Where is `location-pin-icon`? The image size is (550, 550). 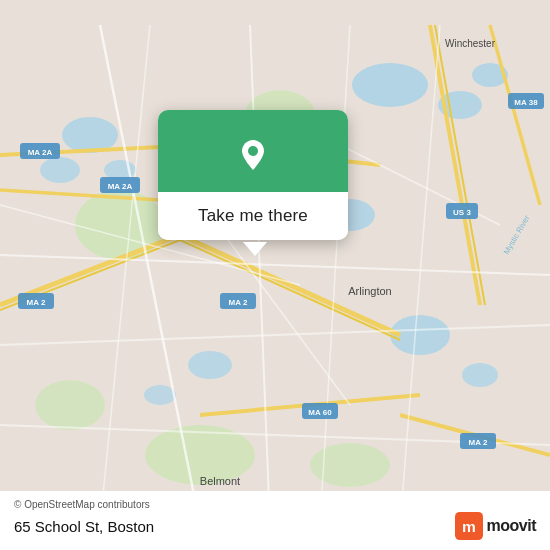
location-pin-icon is located at coordinates (253, 154).